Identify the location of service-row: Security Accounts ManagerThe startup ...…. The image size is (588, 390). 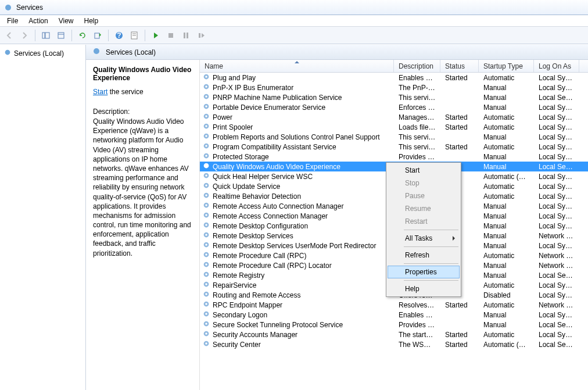
(394, 335).